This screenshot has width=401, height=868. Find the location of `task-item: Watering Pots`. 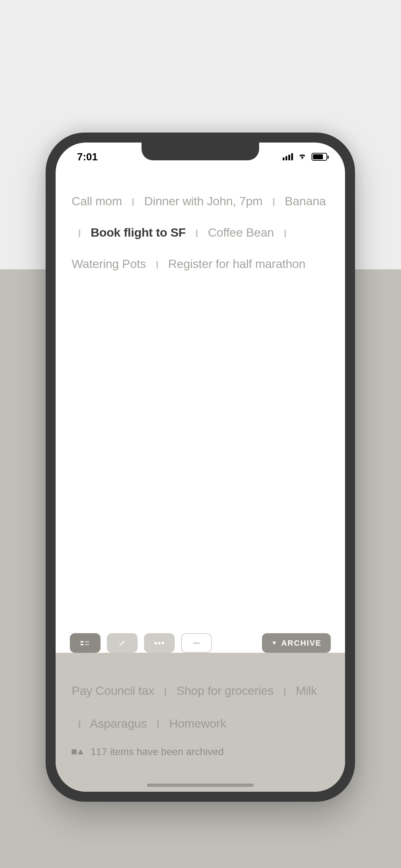

task-item: Watering Pots is located at coordinates (109, 264).